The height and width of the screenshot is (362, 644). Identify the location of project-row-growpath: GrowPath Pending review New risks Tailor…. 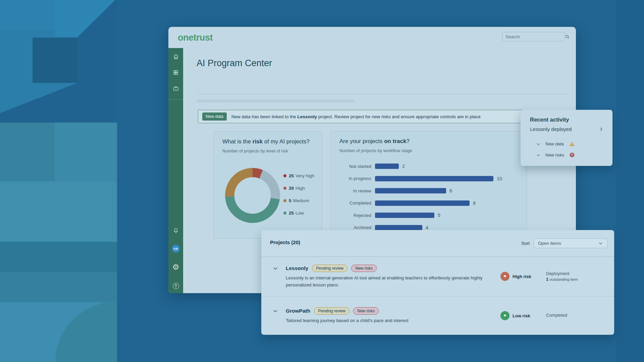
(438, 316).